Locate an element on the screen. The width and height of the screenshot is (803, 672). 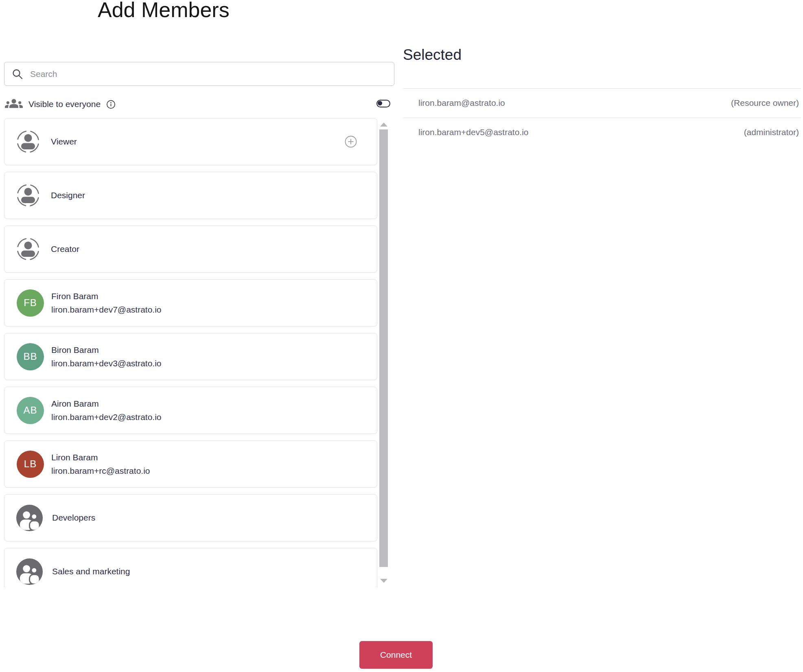
user-text: Liron Baram liron.baram+rc@astrato.io is located at coordinates (101, 464).